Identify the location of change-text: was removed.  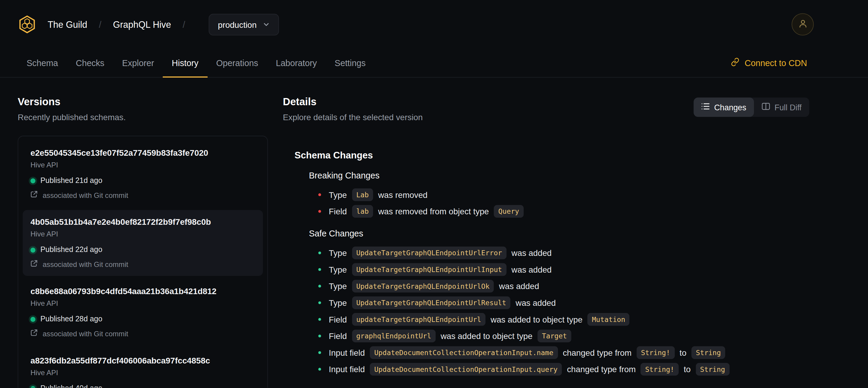
(403, 195).